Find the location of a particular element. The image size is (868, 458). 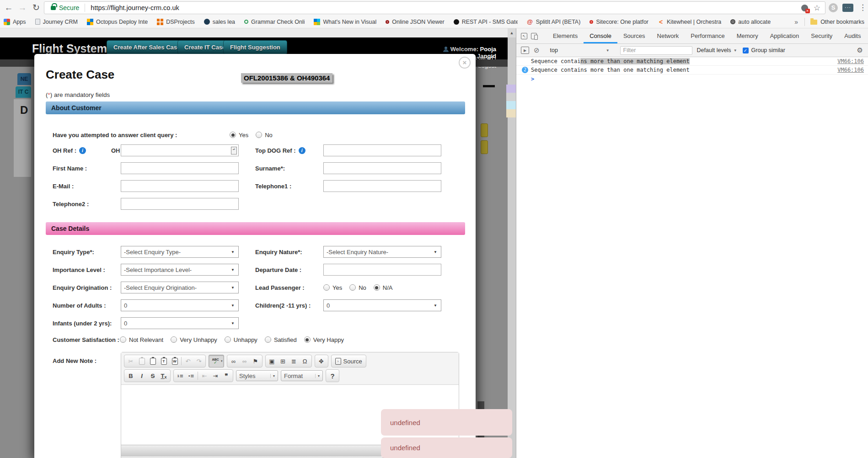

radio-satisfied: Satisfied is located at coordinates (281, 340).